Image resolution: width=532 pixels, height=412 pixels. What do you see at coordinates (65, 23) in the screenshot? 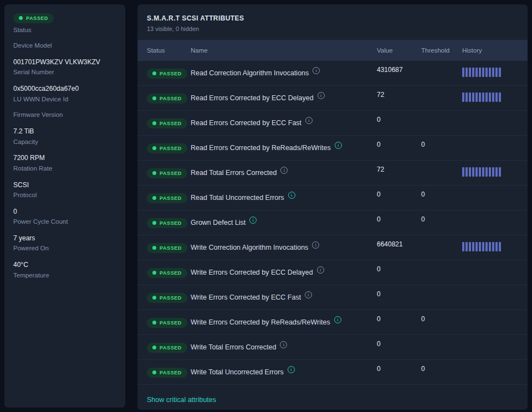
I see `device-detail-item: PASSEDStatus` at bounding box center [65, 23].